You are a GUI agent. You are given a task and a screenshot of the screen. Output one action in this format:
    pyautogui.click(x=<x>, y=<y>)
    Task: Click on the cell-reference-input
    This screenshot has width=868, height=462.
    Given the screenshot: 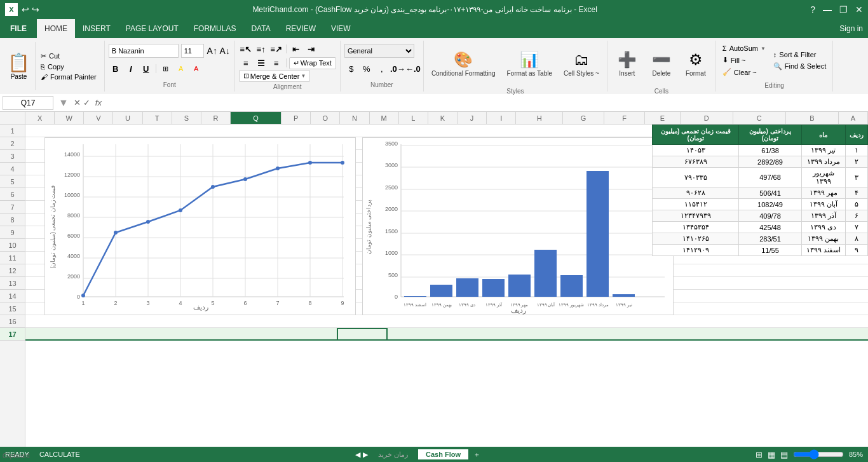 What is the action you would take?
    pyautogui.click(x=28, y=103)
    